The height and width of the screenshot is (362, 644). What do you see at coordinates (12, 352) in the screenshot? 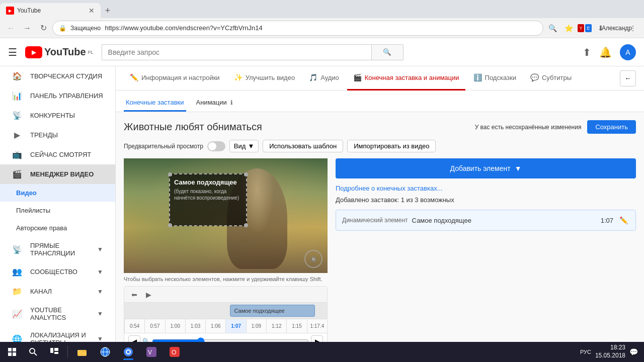
I see `windows-start-button` at bounding box center [12, 352].